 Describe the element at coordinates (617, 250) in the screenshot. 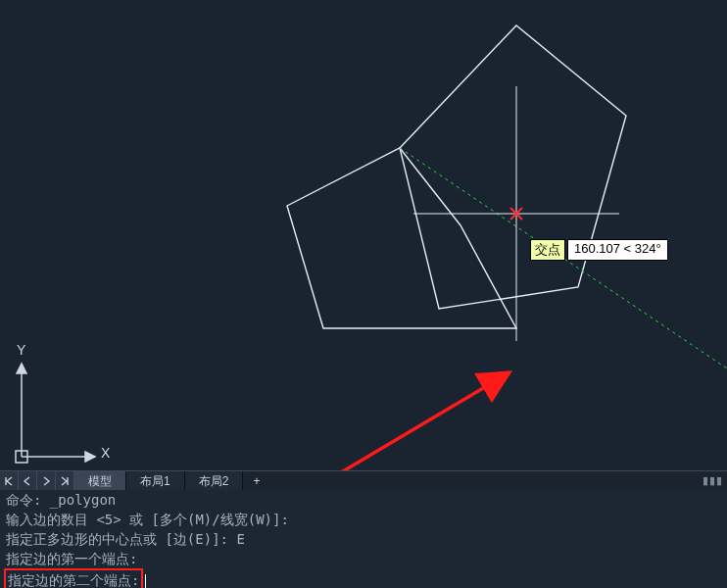

I see `tooltip-coordinate-value: 160.107 < 324°` at that location.